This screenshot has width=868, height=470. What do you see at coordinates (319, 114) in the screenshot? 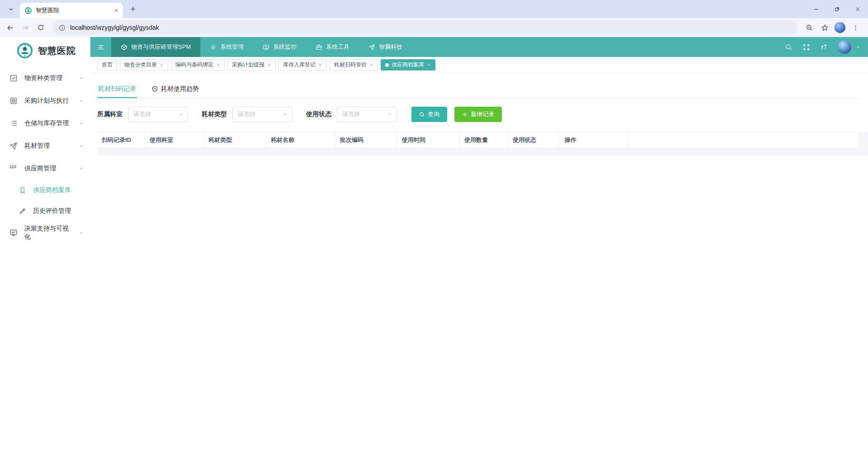
I see `filter-label: 使用状态` at bounding box center [319, 114].